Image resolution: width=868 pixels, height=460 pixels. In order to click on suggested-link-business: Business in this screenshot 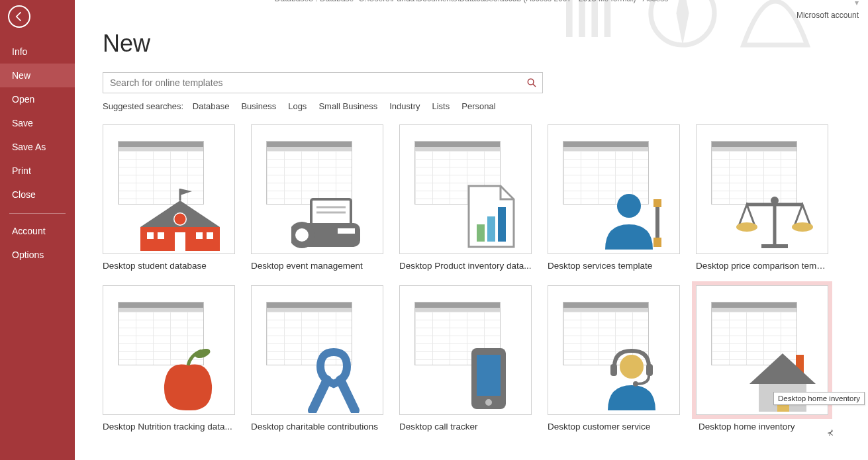, I will do `click(258, 106)`.